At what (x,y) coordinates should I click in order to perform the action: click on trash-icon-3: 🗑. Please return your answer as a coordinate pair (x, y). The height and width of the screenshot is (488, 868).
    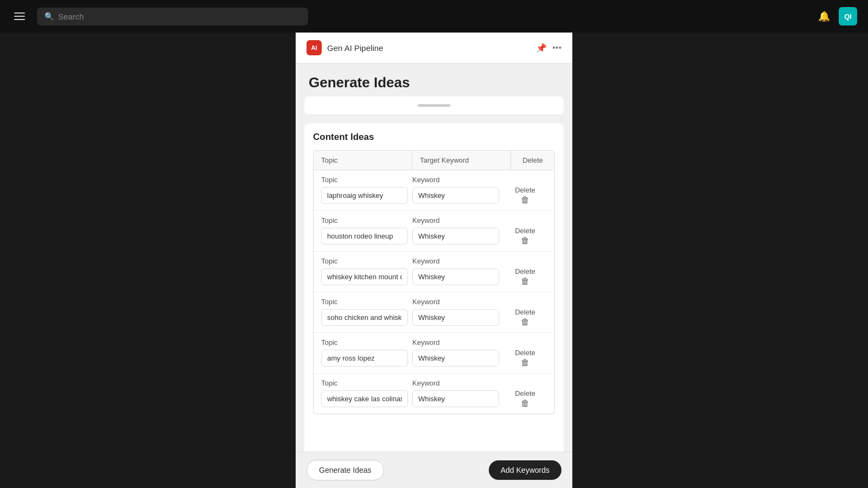
    Looking at the image, I should click on (525, 322).